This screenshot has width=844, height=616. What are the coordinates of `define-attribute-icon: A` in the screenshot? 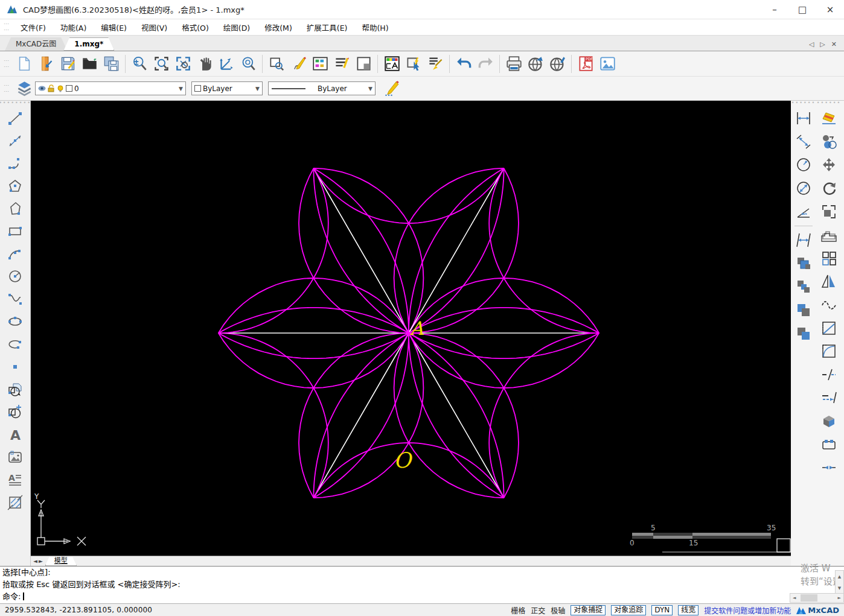 It's located at (15, 480).